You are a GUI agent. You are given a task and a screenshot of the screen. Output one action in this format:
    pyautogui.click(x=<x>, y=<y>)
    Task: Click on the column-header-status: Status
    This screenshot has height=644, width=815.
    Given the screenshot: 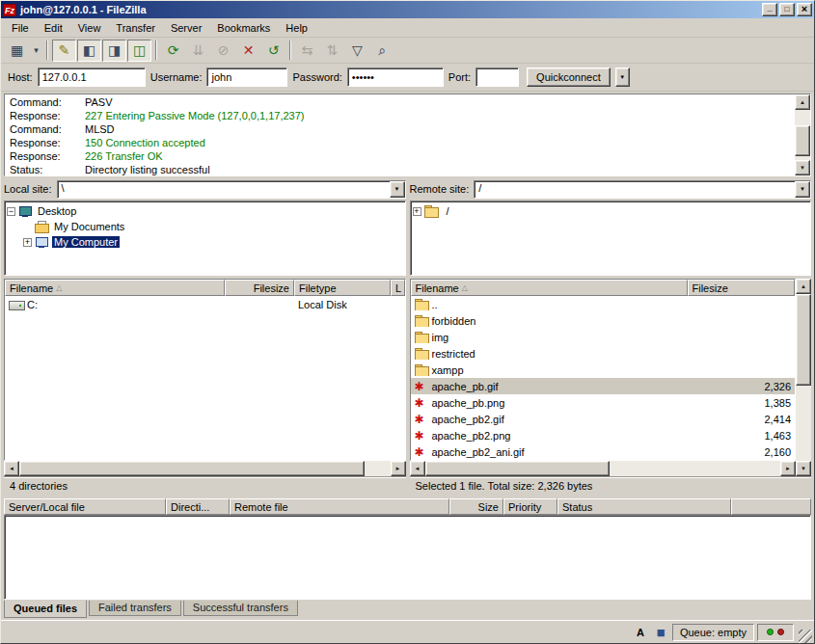 What is the action you would take?
    pyautogui.click(x=644, y=507)
    